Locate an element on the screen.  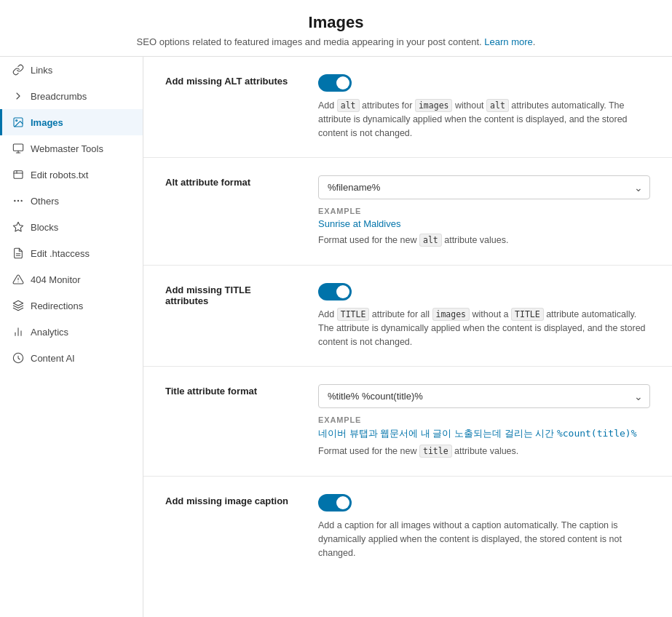
alt-format-select-wrapper: %filename% %title% %alt% ⌄ is located at coordinates (484, 188).